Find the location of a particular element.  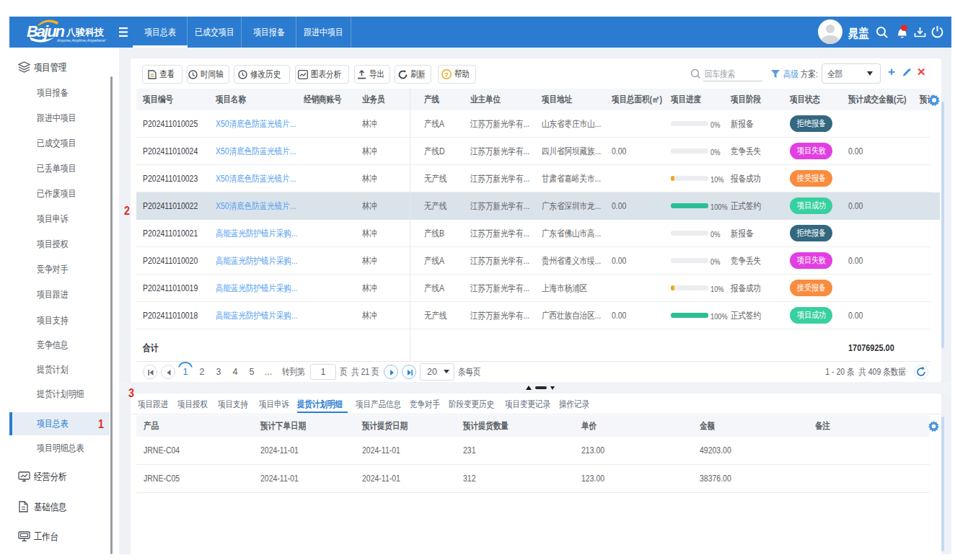

svg-text: 八骏科技 is located at coordinates (85, 32).